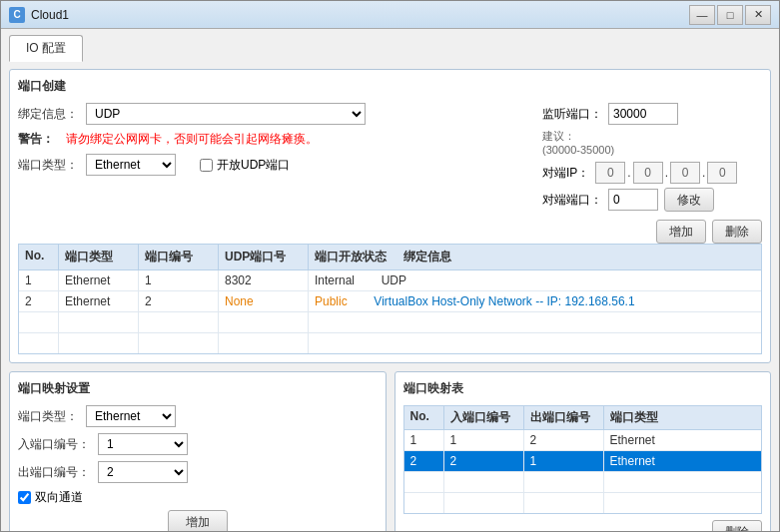 The height and width of the screenshot is (532, 780). What do you see at coordinates (245, 166) in the screenshot?
I see `open-udp-label: 开放UDP端口` at bounding box center [245, 166].